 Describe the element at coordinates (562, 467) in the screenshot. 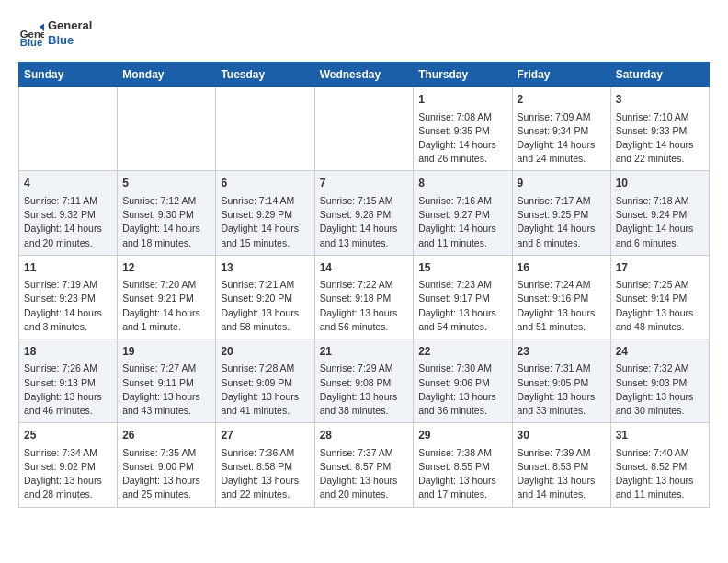

I see `day-info-line: Sunset: 8:53 PM` at that location.